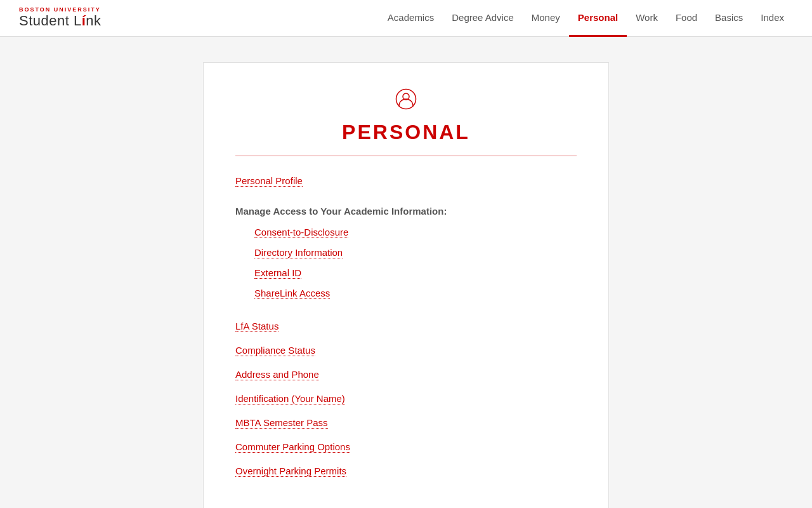 Image resolution: width=812 pixels, height=508 pixels. What do you see at coordinates (257, 326) in the screenshot?
I see `lfa-status-link: LfA Status` at bounding box center [257, 326].